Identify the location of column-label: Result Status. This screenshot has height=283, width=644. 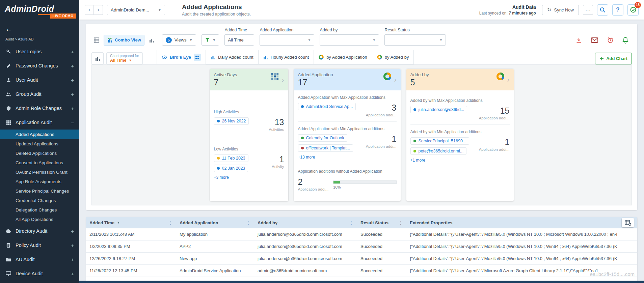
(375, 223).